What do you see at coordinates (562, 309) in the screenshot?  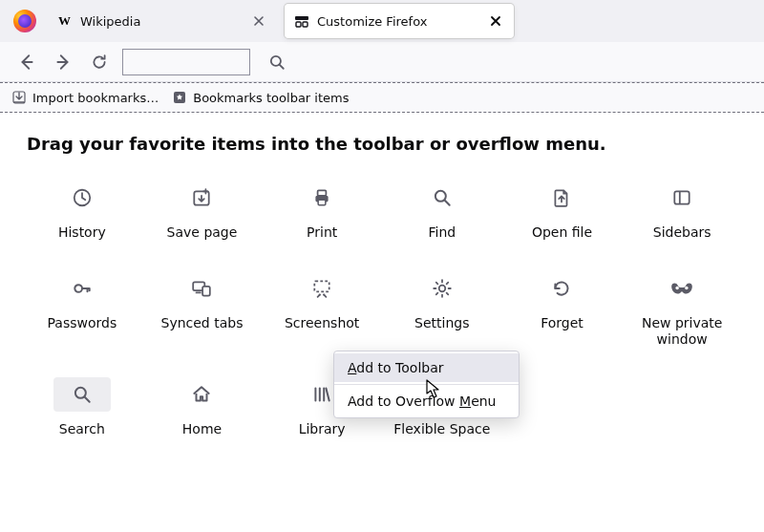 I see `tile-forget: Forget` at bounding box center [562, 309].